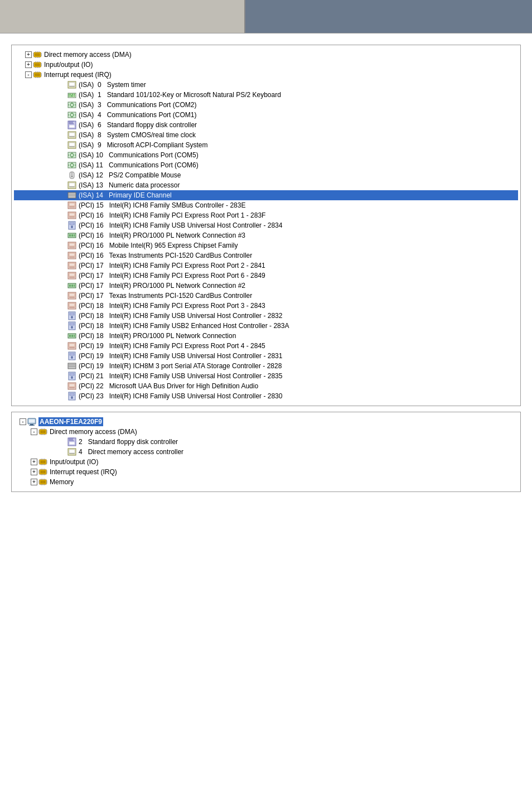 The width and height of the screenshot is (532, 800). What do you see at coordinates (266, 336) in the screenshot?
I see `list-item: (PCI) 18 Intel(R) PRO/1000 PL Network Co…` at bounding box center [266, 336].